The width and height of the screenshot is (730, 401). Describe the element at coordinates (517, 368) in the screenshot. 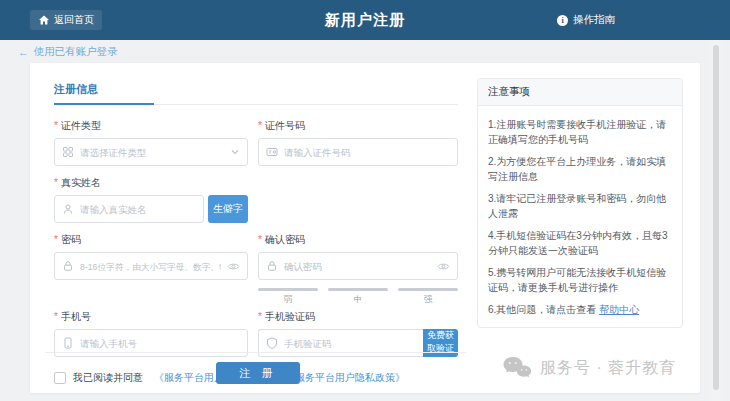

I see `wechat-icon` at that location.